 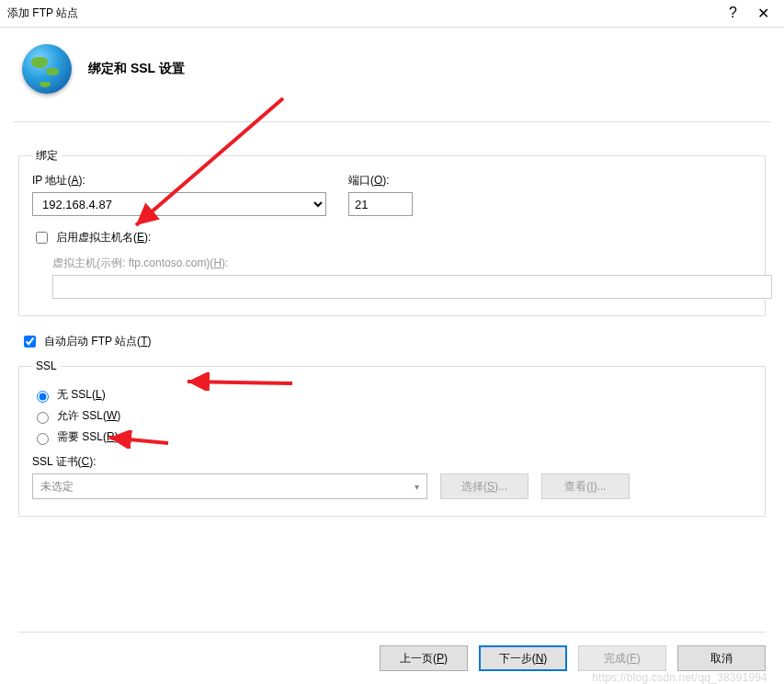 I want to click on ssl-cert-controls: 未选定 ▾ 选择(S)... 查看(I)..., so click(x=392, y=486).